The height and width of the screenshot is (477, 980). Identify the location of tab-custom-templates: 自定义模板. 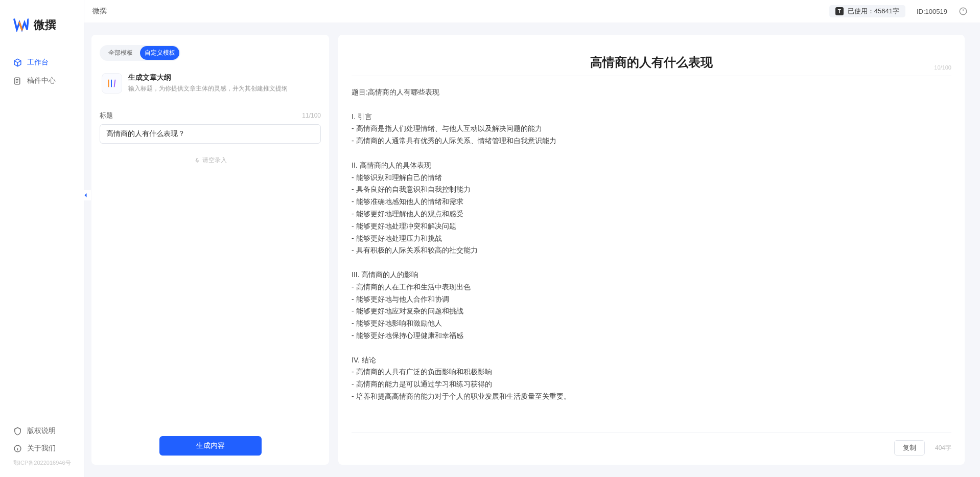
(159, 53).